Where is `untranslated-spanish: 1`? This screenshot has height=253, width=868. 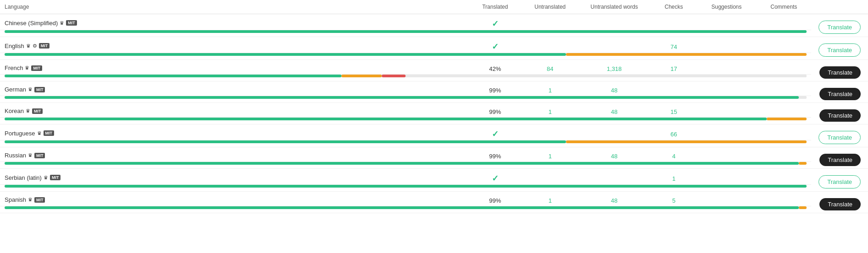
untranslated-spanish: 1 is located at coordinates (550, 199).